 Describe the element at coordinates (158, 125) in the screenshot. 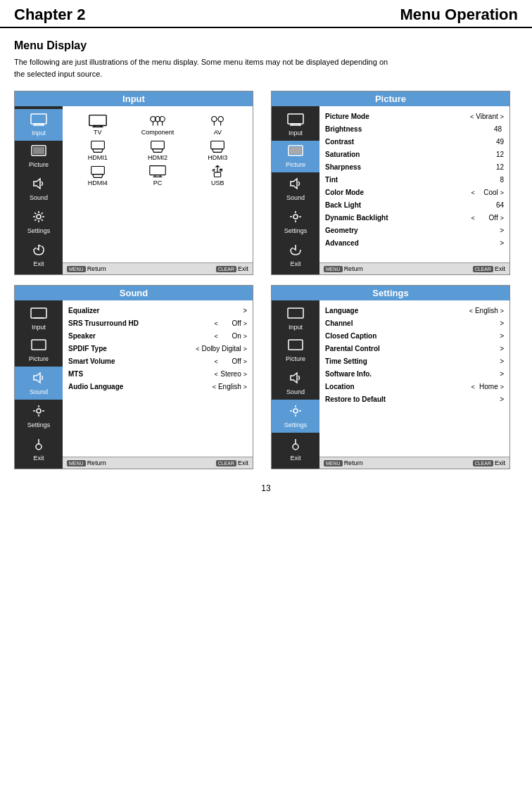

I see `input-component: Component` at that location.